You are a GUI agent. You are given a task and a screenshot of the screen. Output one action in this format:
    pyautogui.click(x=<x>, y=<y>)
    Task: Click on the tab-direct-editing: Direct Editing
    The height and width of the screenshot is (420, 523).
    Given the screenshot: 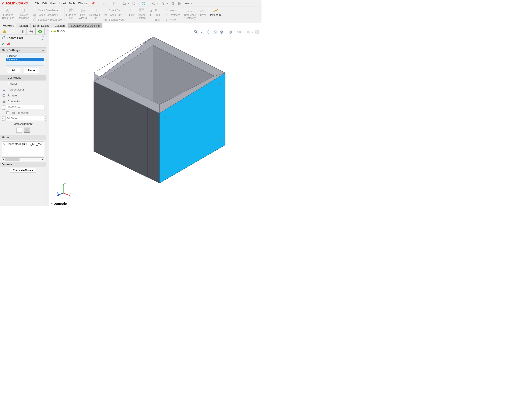 What is the action you would take?
    pyautogui.click(x=41, y=26)
    